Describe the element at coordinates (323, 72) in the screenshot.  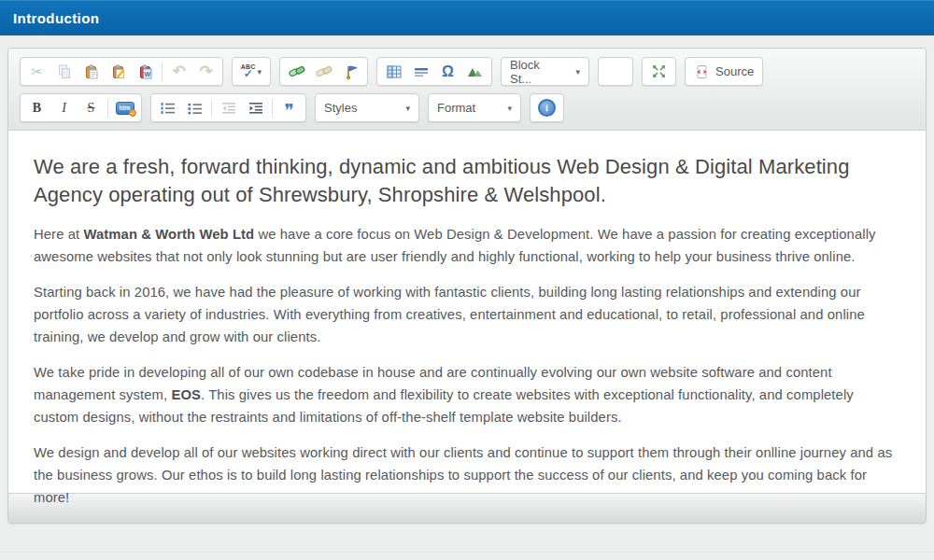
I see `unlink-button` at that location.